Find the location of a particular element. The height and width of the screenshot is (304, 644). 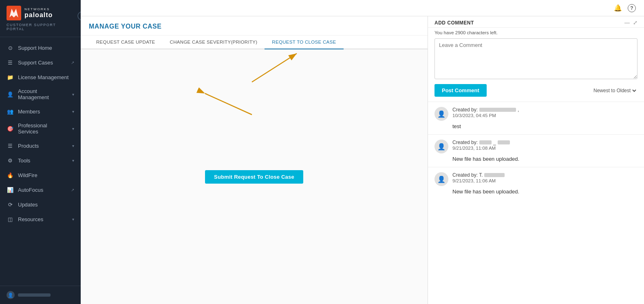

products-icon: ☰ is located at coordinates (10, 146).